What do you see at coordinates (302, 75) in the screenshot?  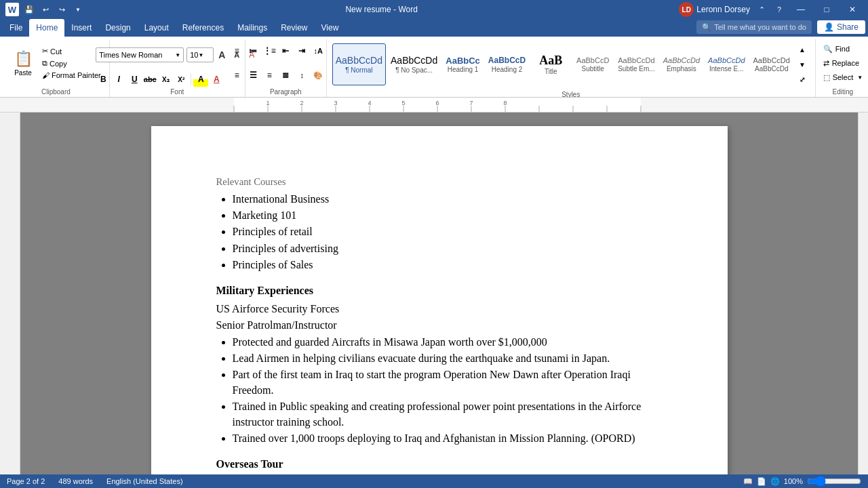 I see `line-spacing-button: ↕` at bounding box center [302, 75].